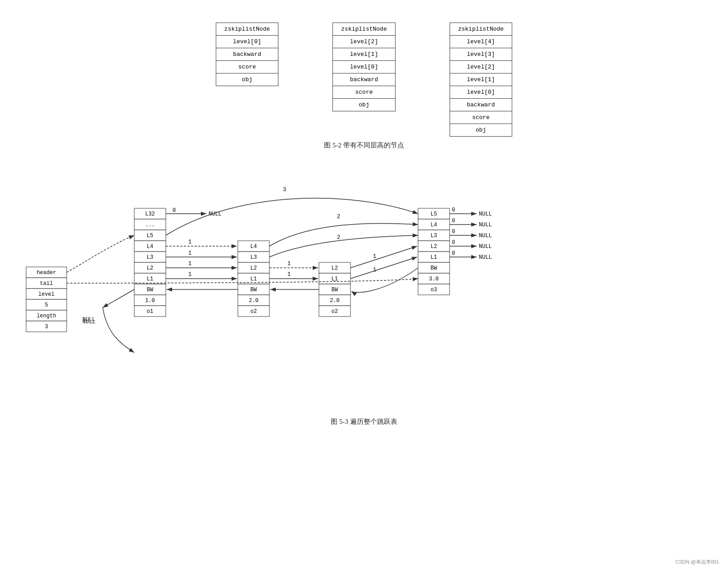  I want to click on svg-text: 5, so click(46, 305).